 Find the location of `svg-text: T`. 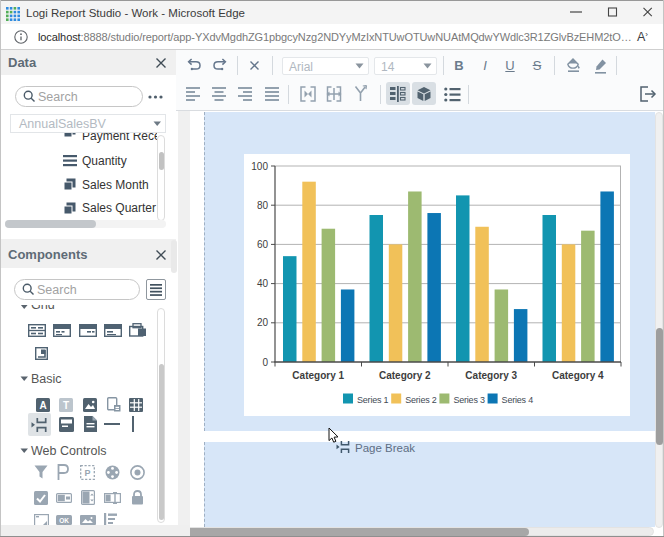

svg-text: T is located at coordinates (66, 406).